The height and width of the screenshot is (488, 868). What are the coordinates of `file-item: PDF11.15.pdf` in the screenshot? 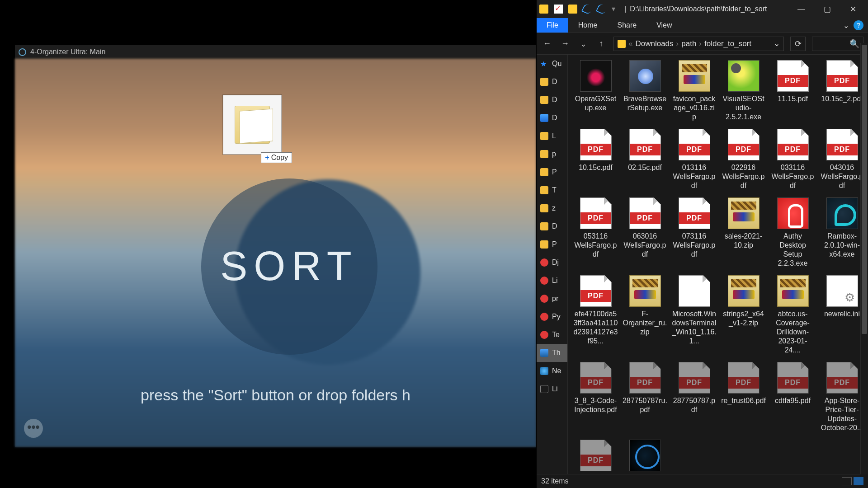 It's located at (793, 91).